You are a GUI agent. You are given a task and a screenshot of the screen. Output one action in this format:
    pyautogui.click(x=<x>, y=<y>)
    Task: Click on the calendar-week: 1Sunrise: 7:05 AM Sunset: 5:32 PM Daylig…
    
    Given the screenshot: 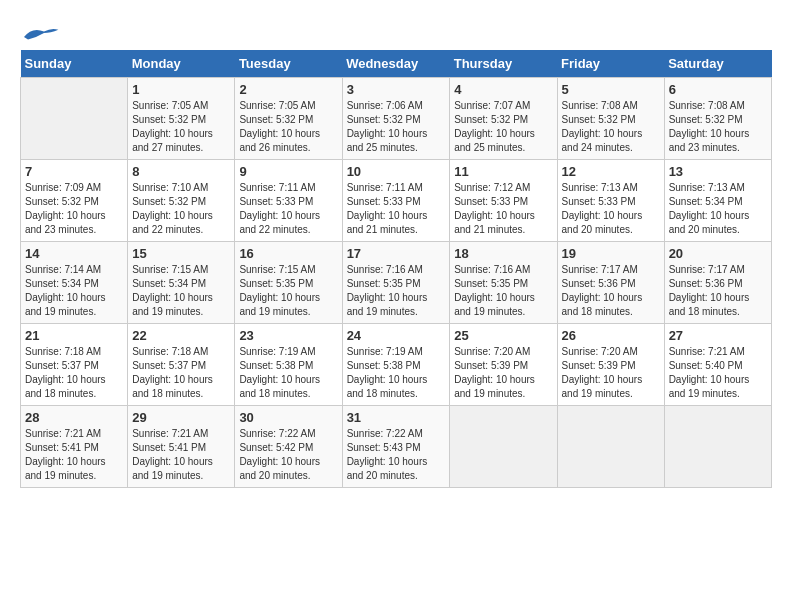 What is the action you would take?
    pyautogui.click(x=396, y=119)
    